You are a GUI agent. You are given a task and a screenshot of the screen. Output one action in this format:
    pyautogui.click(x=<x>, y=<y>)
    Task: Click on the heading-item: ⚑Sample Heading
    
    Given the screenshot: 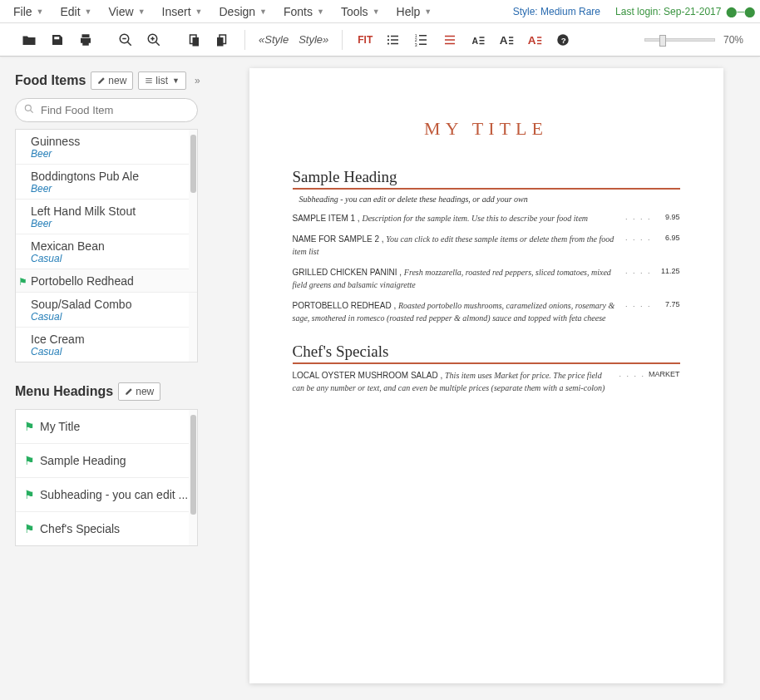 What is the action you would take?
    pyautogui.click(x=106, y=461)
    